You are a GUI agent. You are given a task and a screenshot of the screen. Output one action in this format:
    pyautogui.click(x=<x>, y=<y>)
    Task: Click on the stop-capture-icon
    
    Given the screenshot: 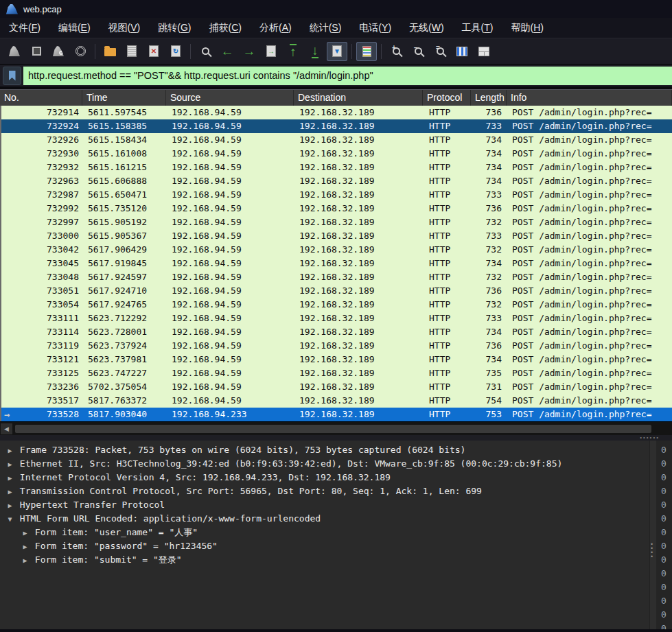 What is the action you would take?
    pyautogui.click(x=36, y=51)
    